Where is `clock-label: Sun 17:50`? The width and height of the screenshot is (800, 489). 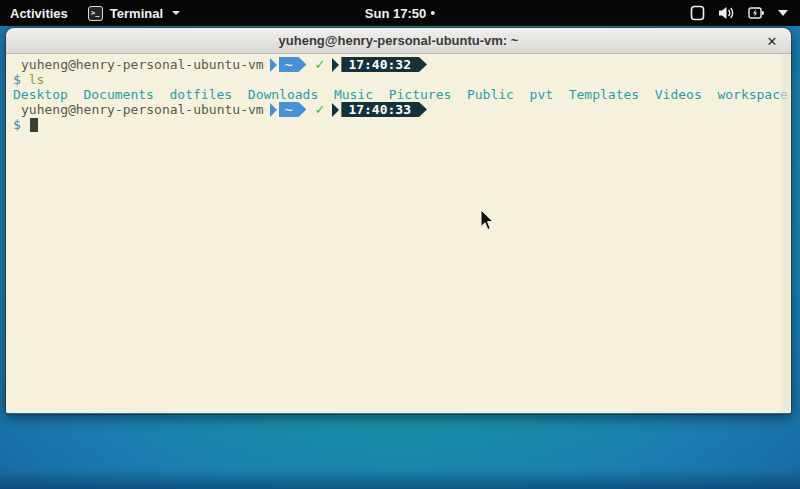 clock-label: Sun 17:50 is located at coordinates (396, 14).